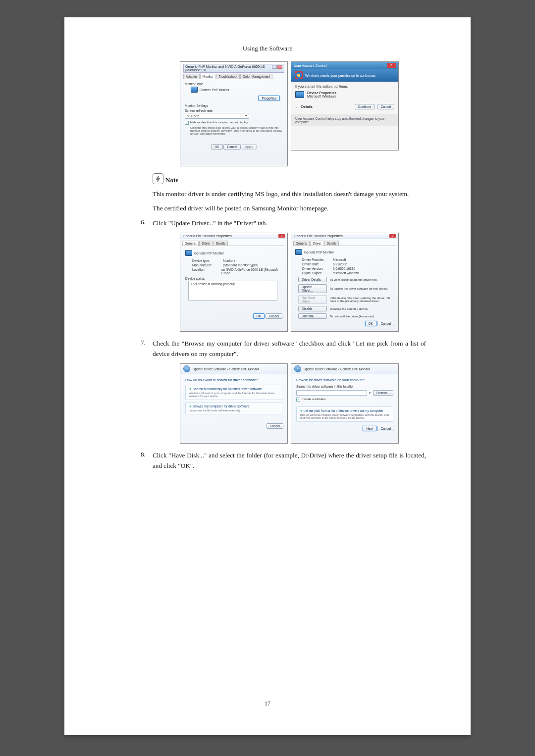 The height and width of the screenshot is (756, 535). What do you see at coordinates (191, 76) in the screenshot?
I see `tab-adapter: Adapter` at bounding box center [191, 76].